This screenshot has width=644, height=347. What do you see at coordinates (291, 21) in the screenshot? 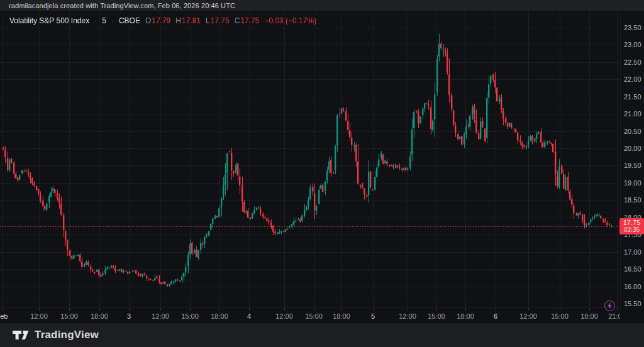
I see `change-value: −0.03 (−0.17%)` at bounding box center [291, 21].